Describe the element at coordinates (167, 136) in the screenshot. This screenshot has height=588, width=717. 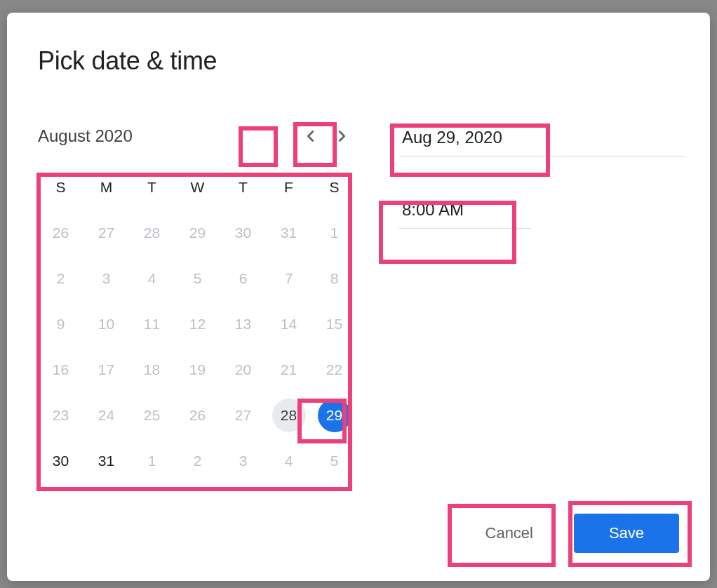
I see `month-year-label: August 2020` at that location.